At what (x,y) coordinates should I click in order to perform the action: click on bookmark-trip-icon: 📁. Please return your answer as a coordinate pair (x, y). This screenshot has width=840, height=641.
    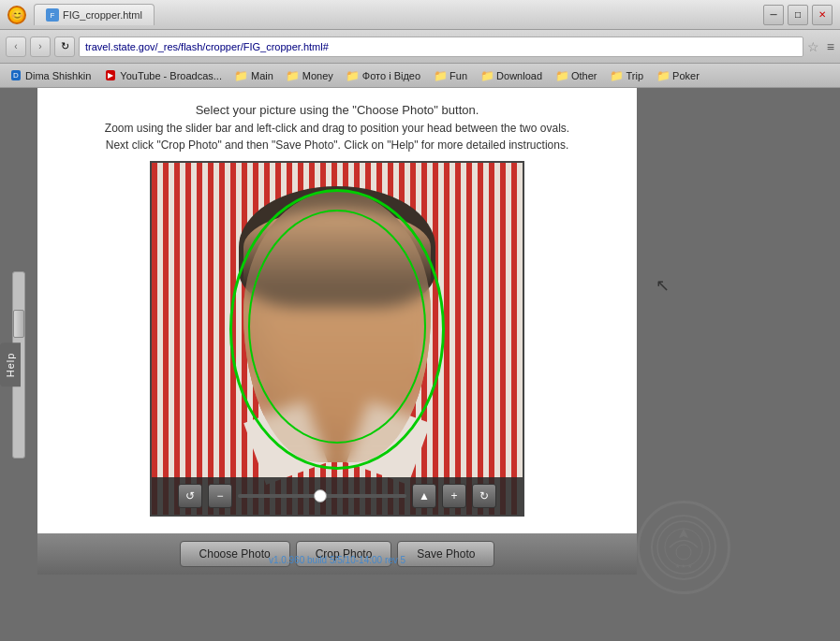
    Looking at the image, I should click on (617, 76).